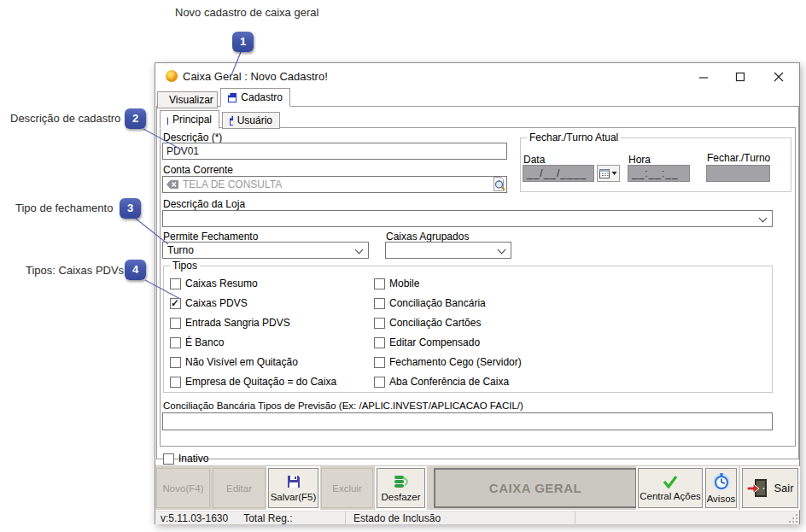 This screenshot has width=806, height=532. What do you see at coordinates (405, 284) in the screenshot?
I see `checkbox-label: Mobile` at bounding box center [405, 284].